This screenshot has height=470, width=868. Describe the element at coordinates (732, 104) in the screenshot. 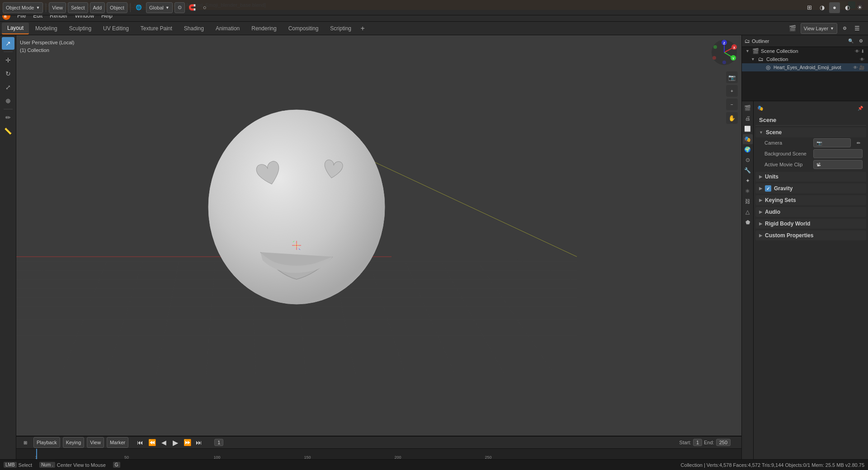

I see `zoom-out-btn: −` at that location.